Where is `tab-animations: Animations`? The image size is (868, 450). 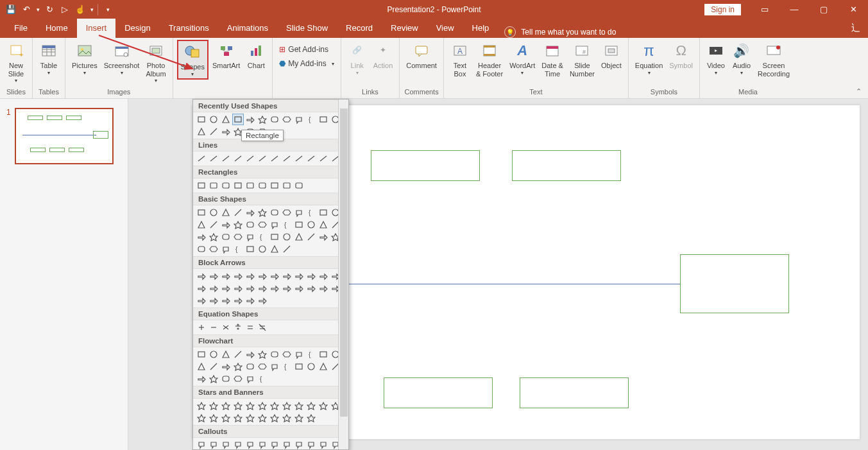 tab-animations: Animations is located at coordinates (248, 28).